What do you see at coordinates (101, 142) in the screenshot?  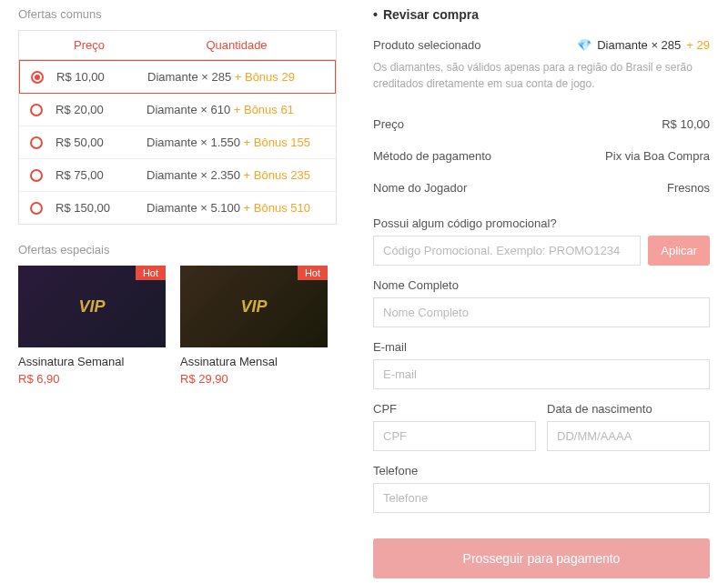 I see `offer-price: R$ 50,00` at bounding box center [101, 142].